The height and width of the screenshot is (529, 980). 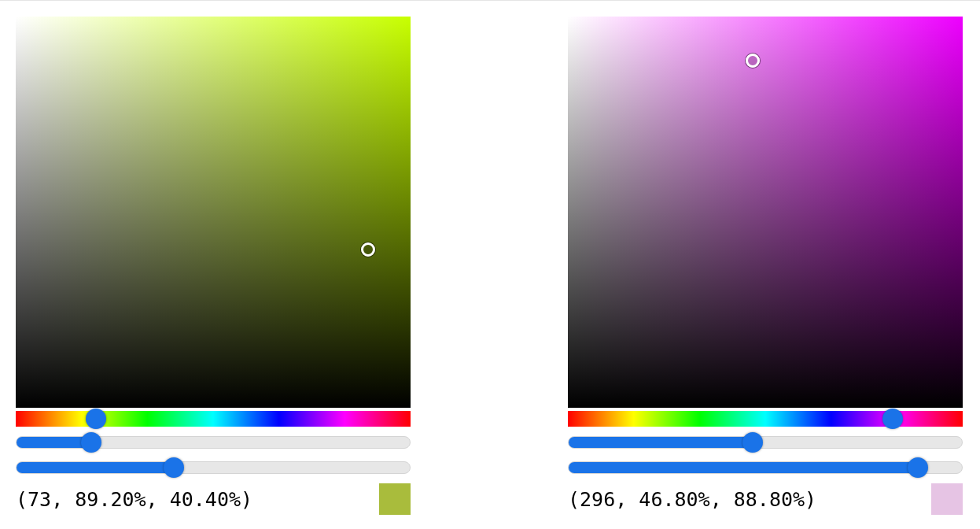 What do you see at coordinates (39, 499) in the screenshot?
I see `hue-value: 73` at bounding box center [39, 499].